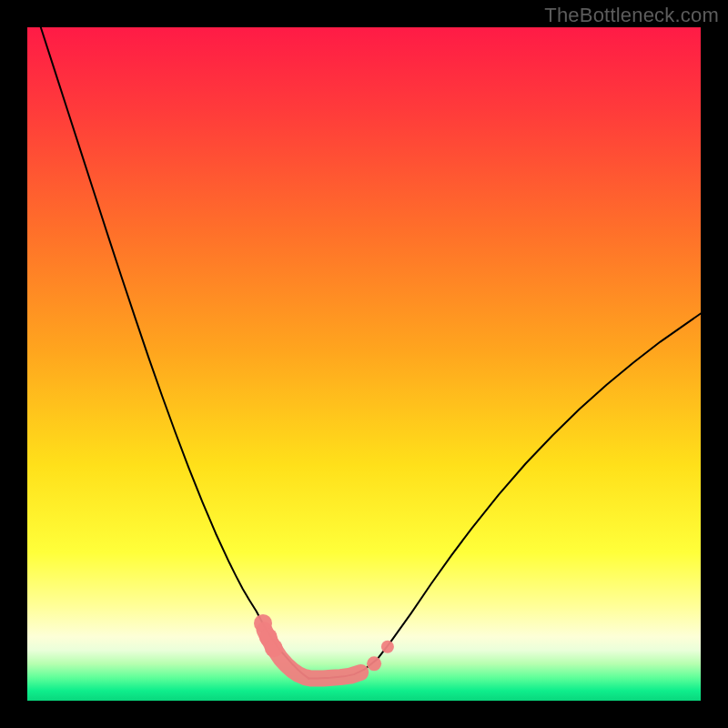  Describe the element at coordinates (632, 15) in the screenshot. I see `watermark-label: TheBottleneck.com` at that location.